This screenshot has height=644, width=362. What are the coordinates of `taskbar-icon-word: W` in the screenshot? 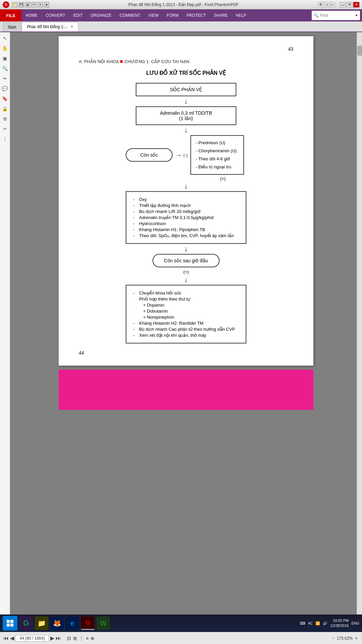 It's located at (103, 623).